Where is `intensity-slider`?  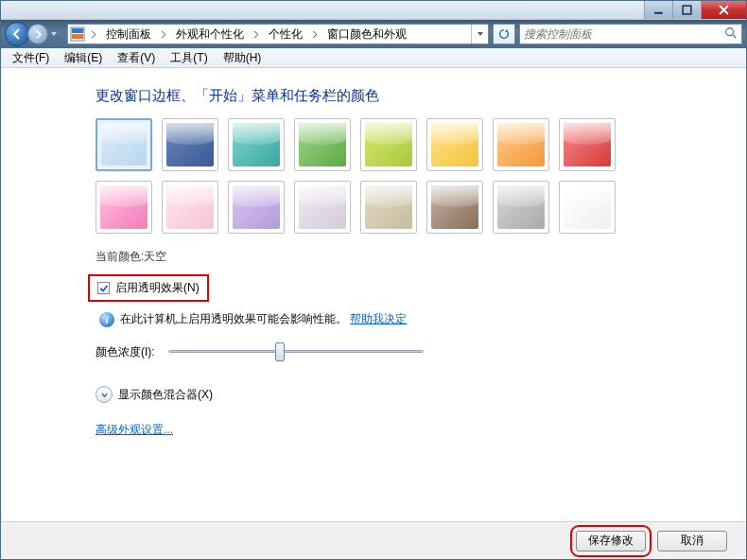 intensity-slider is located at coordinates (296, 352).